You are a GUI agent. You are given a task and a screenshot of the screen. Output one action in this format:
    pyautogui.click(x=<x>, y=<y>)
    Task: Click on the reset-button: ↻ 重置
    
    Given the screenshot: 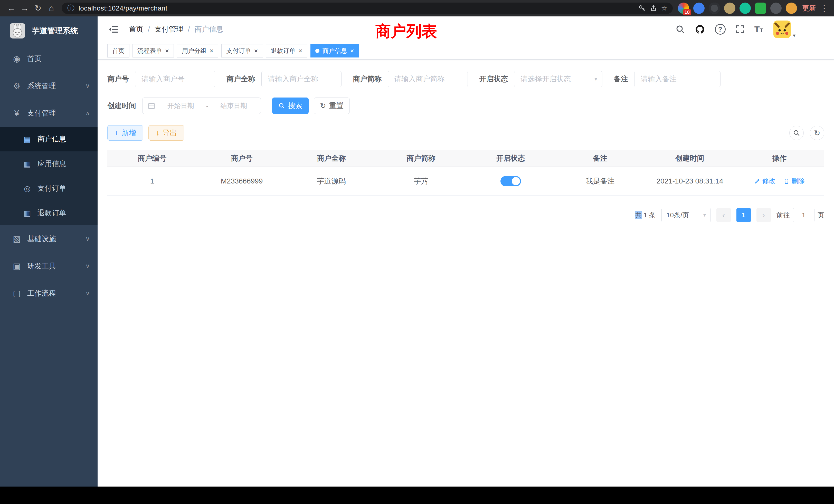 What is the action you would take?
    pyautogui.click(x=332, y=106)
    